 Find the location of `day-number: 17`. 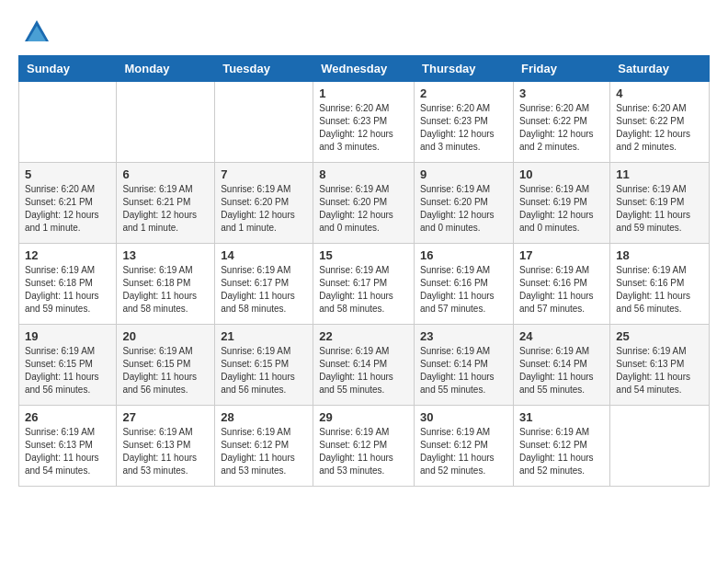

day-number: 17 is located at coordinates (562, 256).